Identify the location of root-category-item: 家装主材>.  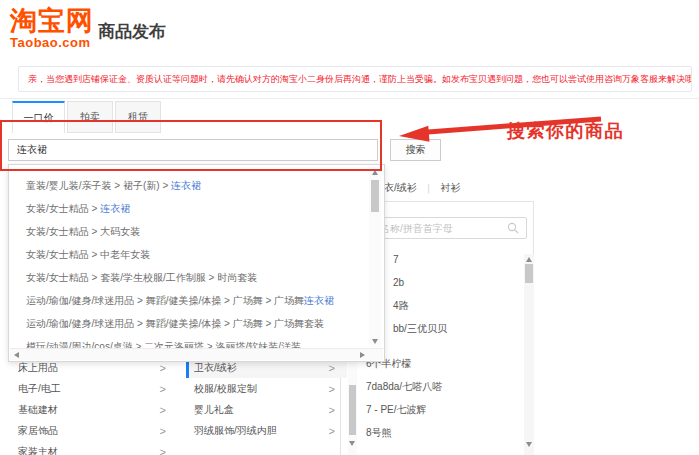
(96, 448).